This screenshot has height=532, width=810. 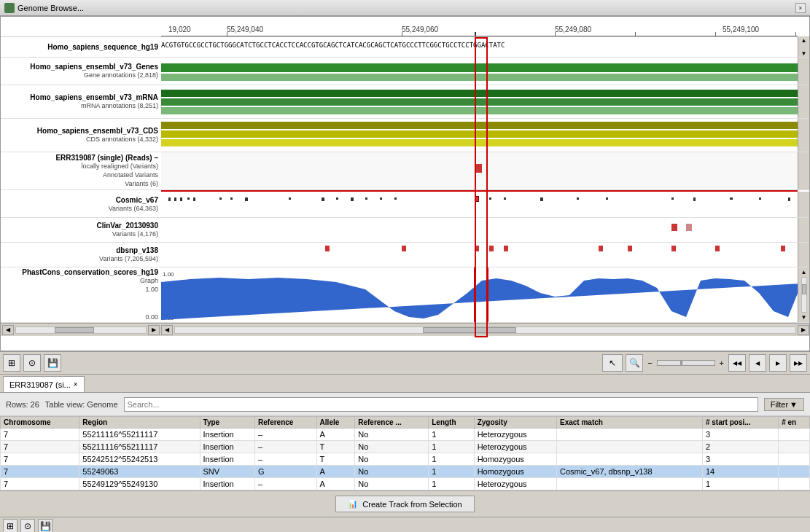 I want to click on col-chromosome: Chromosome, so click(x=40, y=423).